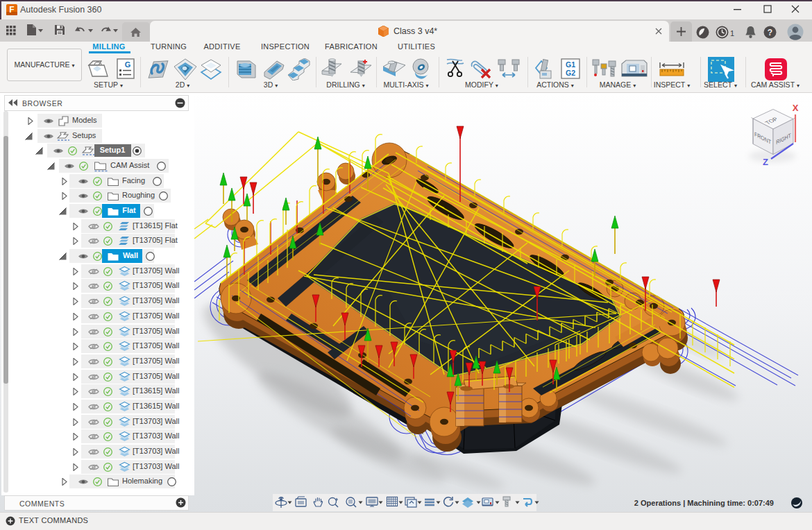 Image resolution: width=812 pixels, height=530 pixels. I want to click on svg-text: G1, so click(570, 65).